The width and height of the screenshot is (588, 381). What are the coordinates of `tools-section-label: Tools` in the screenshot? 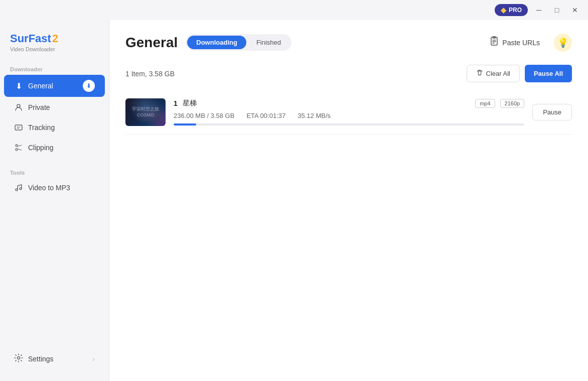 It's located at (54, 172).